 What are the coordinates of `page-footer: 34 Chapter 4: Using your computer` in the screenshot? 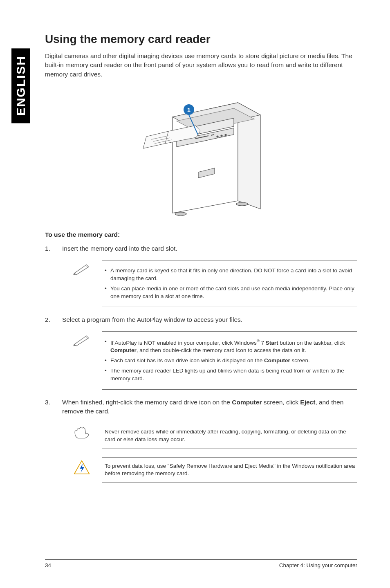 It's located at (201, 564).